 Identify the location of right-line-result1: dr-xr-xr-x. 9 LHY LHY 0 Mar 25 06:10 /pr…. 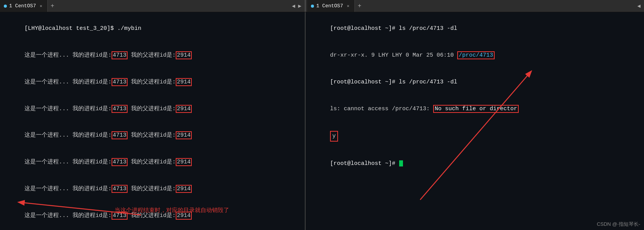
(475, 55).